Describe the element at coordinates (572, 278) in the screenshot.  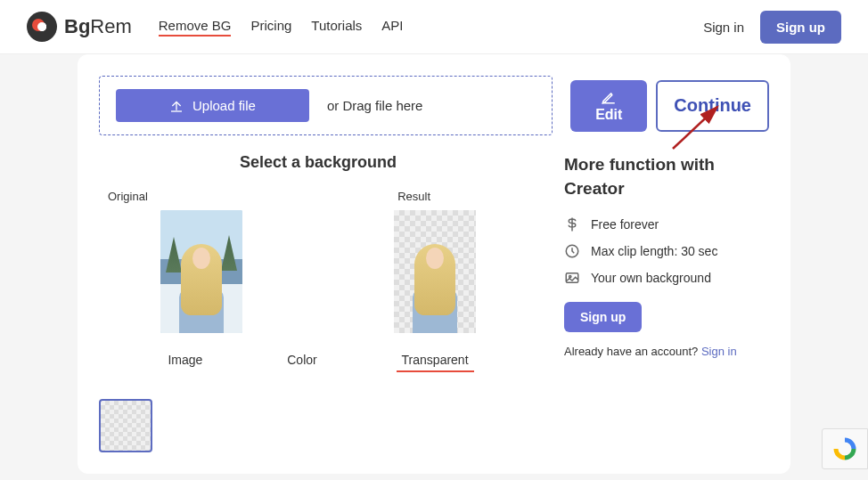
I see `image-icon` at that location.